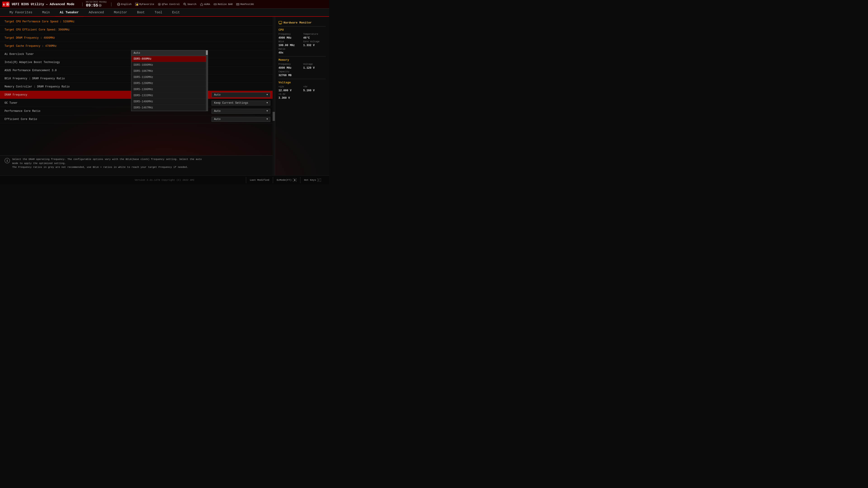 The image size is (868, 488). Describe the element at coordinates (94, 5) in the screenshot. I see `clock-display: 09:55` at that location.